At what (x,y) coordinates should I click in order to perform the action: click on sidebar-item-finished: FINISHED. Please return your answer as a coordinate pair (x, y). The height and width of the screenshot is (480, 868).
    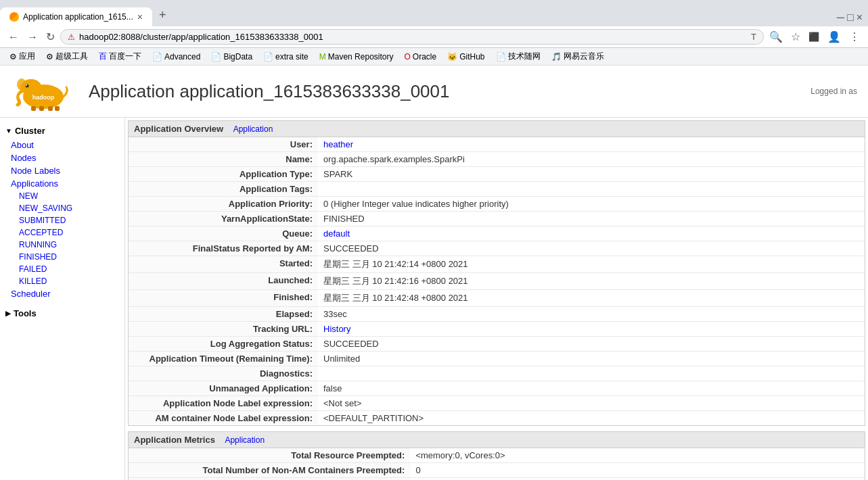
    Looking at the image, I should click on (62, 257).